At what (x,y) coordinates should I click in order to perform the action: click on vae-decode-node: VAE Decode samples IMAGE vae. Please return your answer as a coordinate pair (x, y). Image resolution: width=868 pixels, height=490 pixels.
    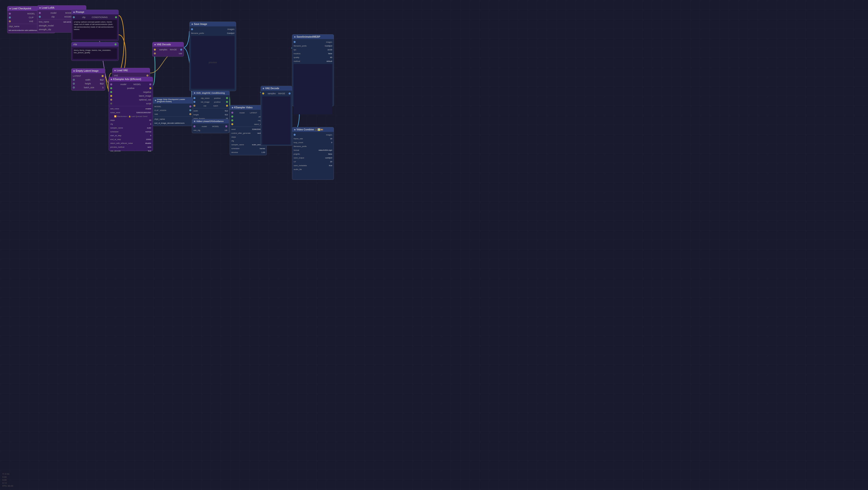
    Looking at the image, I should click on (168, 49).